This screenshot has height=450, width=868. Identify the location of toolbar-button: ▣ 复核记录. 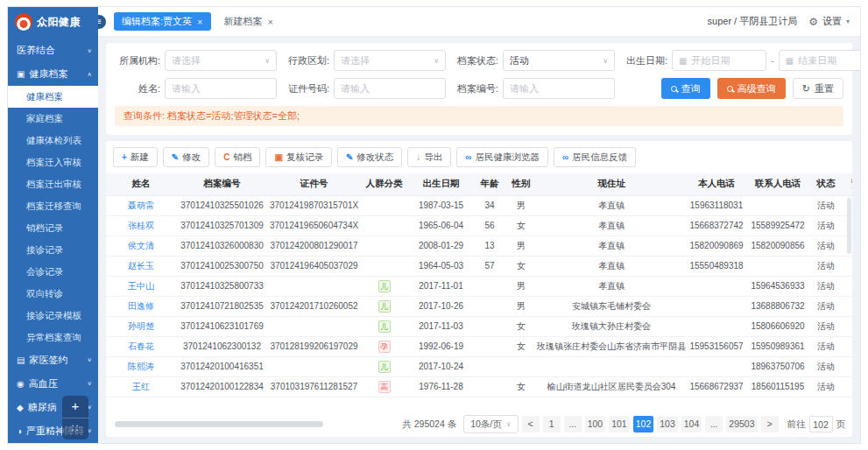
(298, 158).